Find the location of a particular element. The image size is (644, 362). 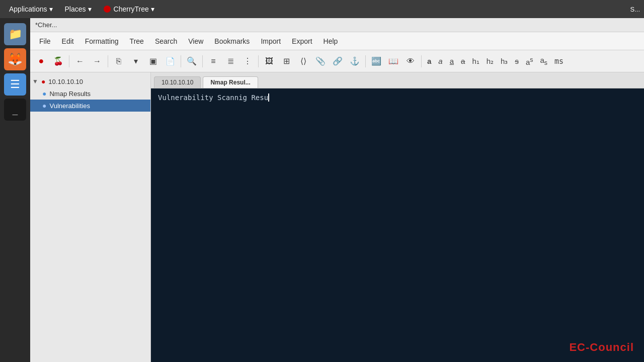

toolbar-node-btn: ● is located at coordinates (41, 61).